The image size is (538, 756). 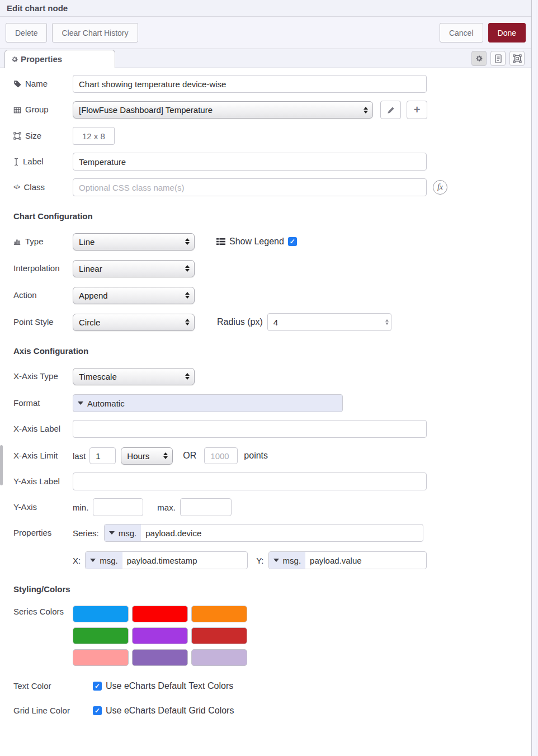 I want to click on tab-bar: Properties, so click(x=269, y=59).